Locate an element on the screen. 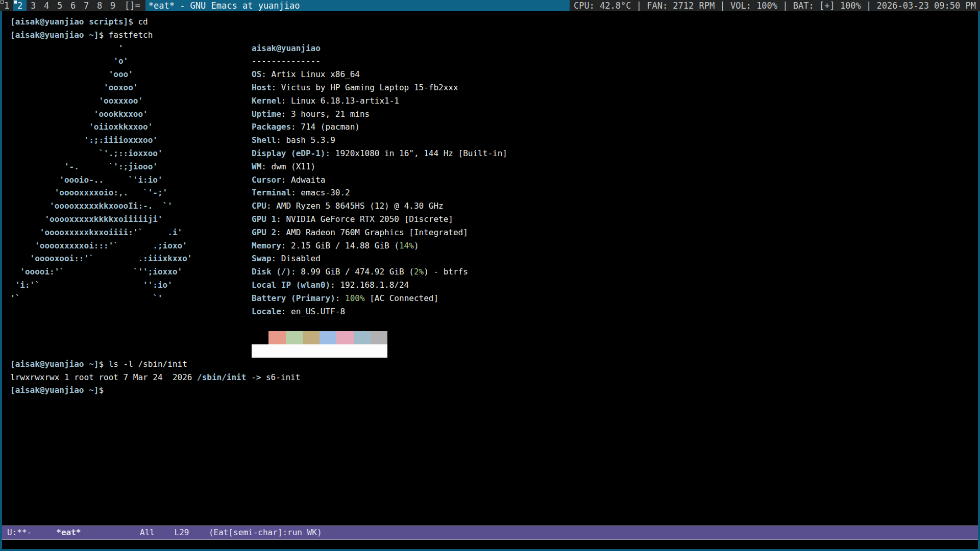 The width and height of the screenshot is (980, 551). workspace-tag-8: 8 is located at coordinates (100, 6).